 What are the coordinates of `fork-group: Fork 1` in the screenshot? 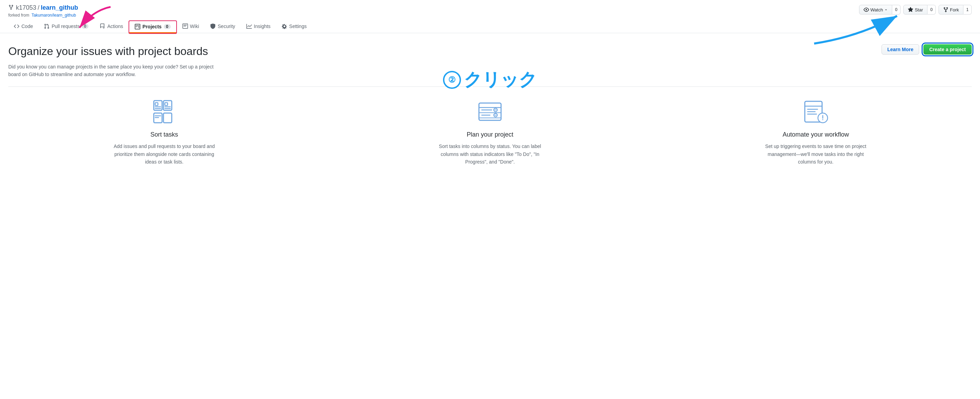 It's located at (955, 10).